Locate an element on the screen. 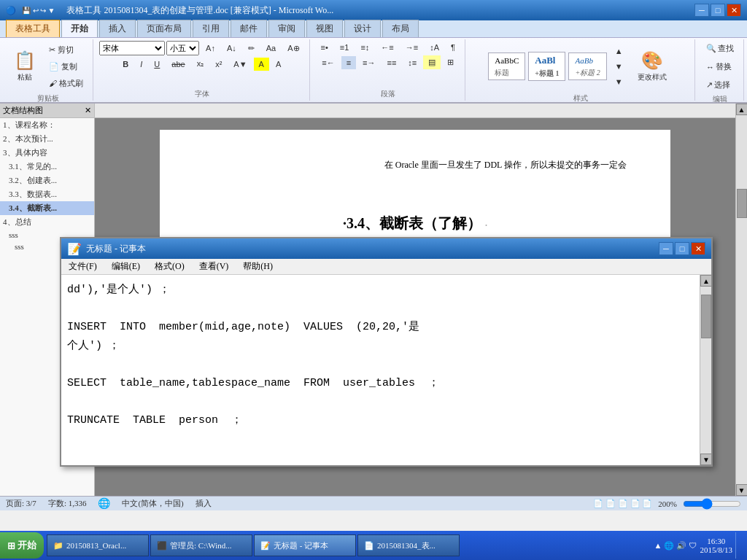  vertical-scrollbar: ▲ ▼ is located at coordinates (741, 300).